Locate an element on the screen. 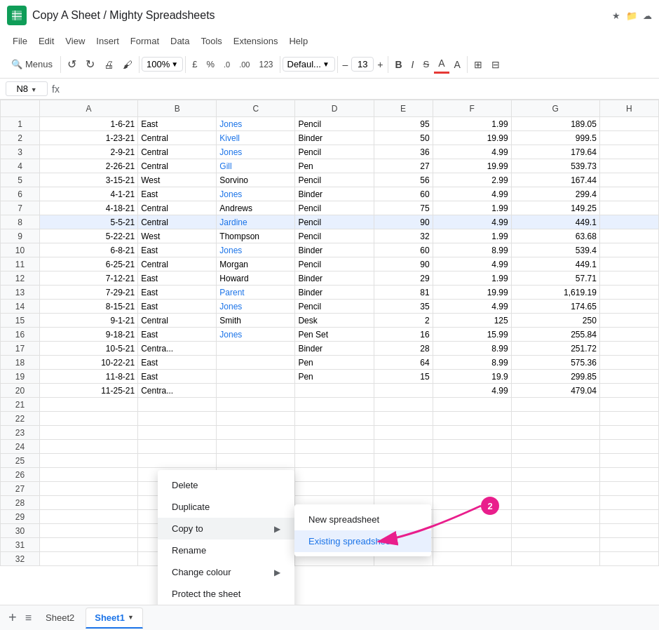  sheet-menu-button: ≡ is located at coordinates (28, 618).